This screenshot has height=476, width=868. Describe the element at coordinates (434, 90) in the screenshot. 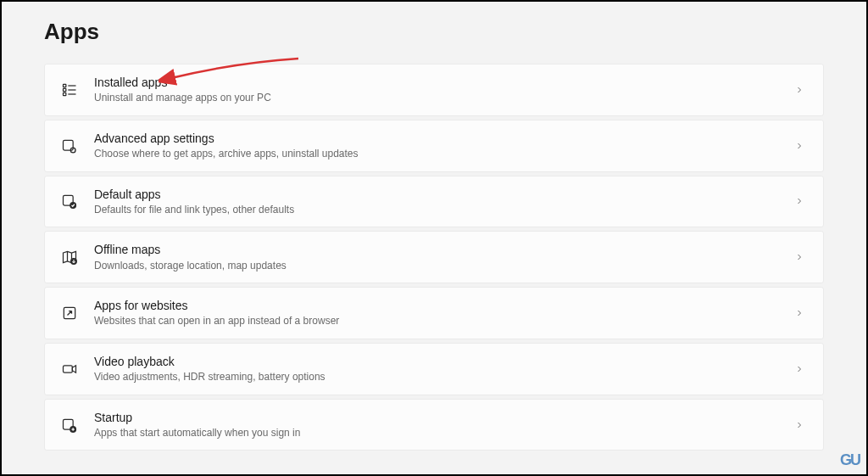

I see `settings-item-installed-apps: Installed apps Uninstall and manage apps…` at that location.